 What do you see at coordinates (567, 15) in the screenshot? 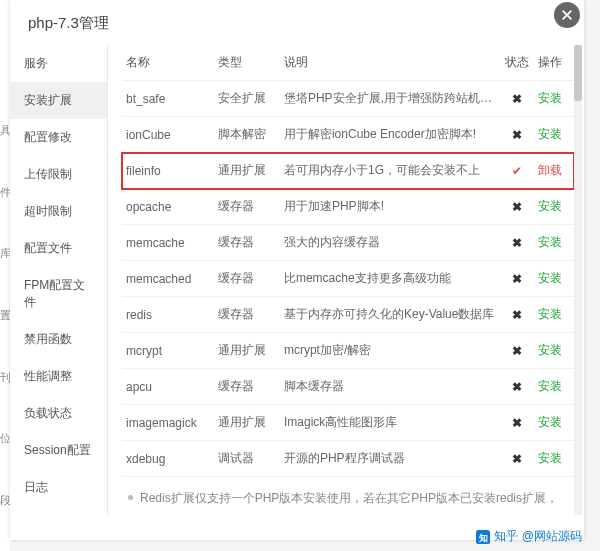
I see `close-icon` at bounding box center [567, 15].